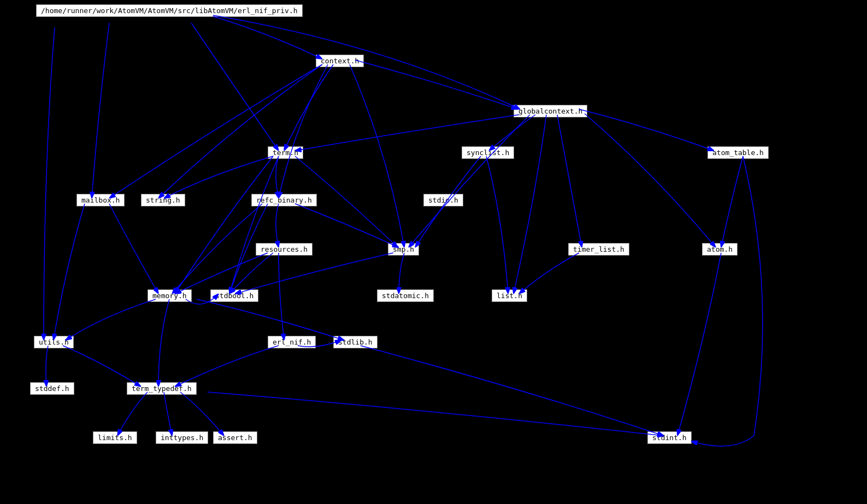 The image size is (867, 504). What do you see at coordinates (284, 200) in the screenshot?
I see `node-refc_binary: refc_binary.h` at bounding box center [284, 200].